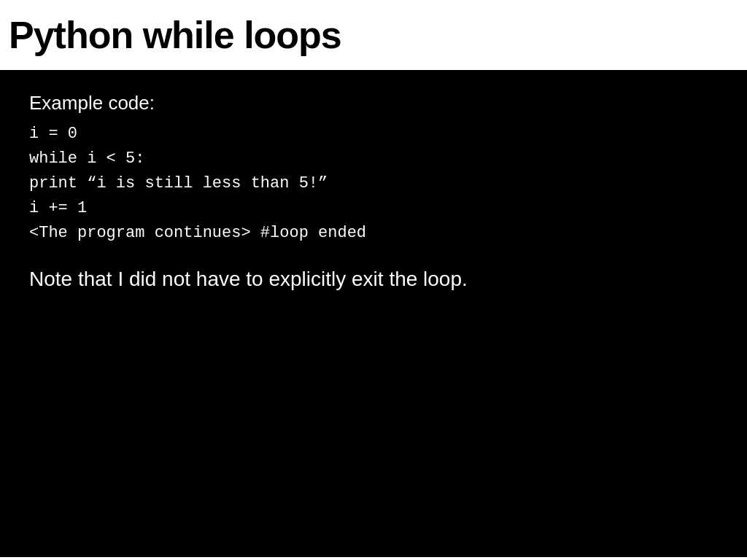  What do you see at coordinates (374, 159) in the screenshot?
I see `code-line-2: while i < 5:` at bounding box center [374, 159].